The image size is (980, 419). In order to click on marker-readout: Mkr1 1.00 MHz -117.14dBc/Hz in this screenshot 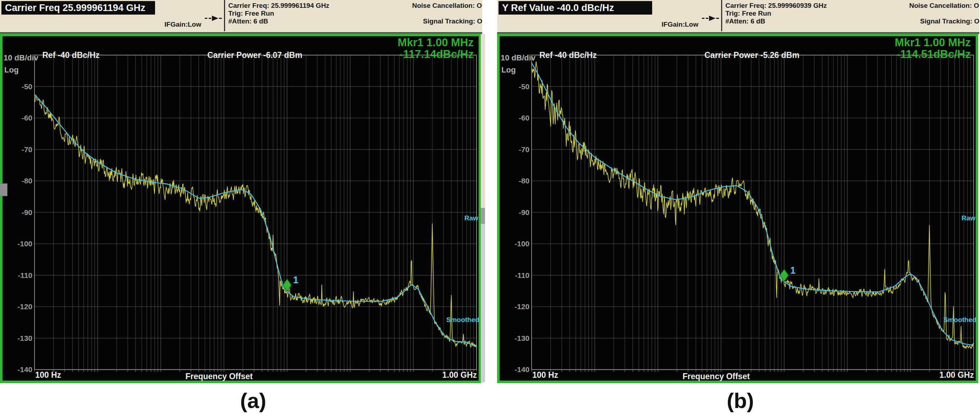, I will do `click(436, 48)`.